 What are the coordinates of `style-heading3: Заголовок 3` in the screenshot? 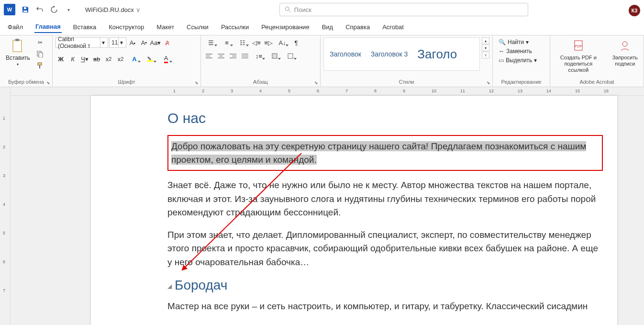 It's located at (389, 54).